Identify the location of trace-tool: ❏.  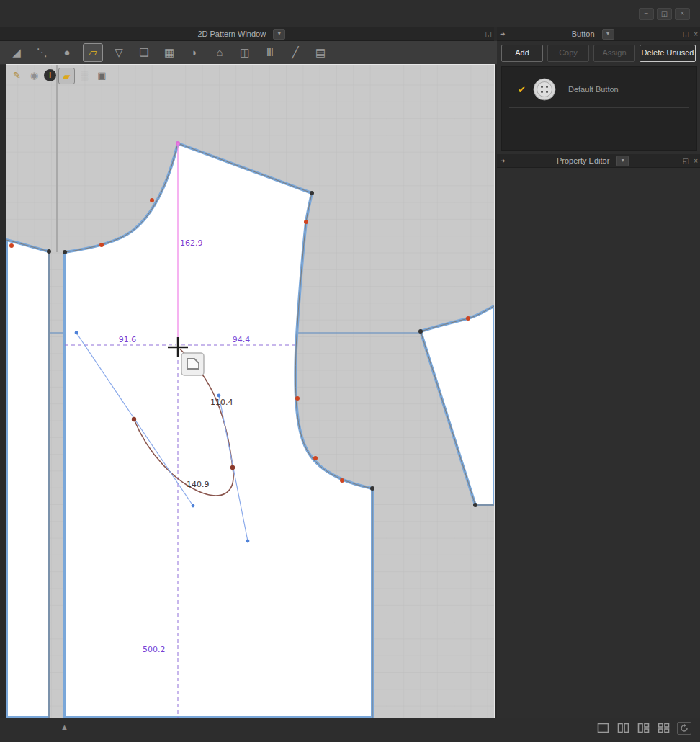
(144, 53).